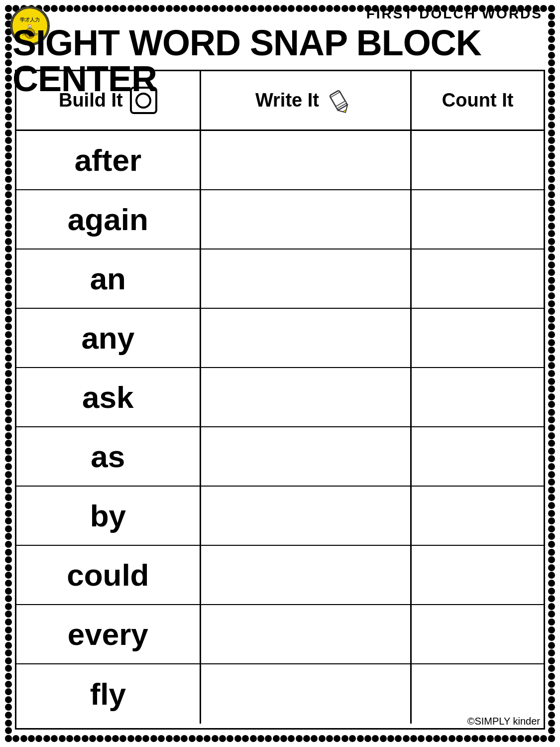  I want to click on word-cell: could, so click(109, 575).